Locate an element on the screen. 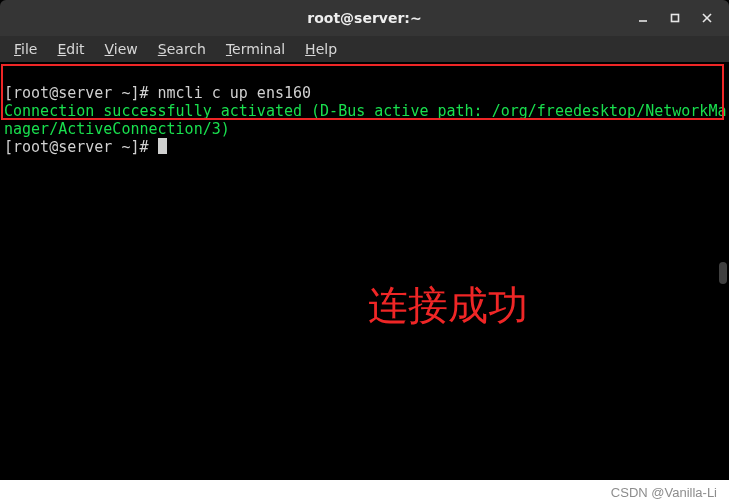  menubar: File Edit View Search Terminal Help is located at coordinates (364, 49).